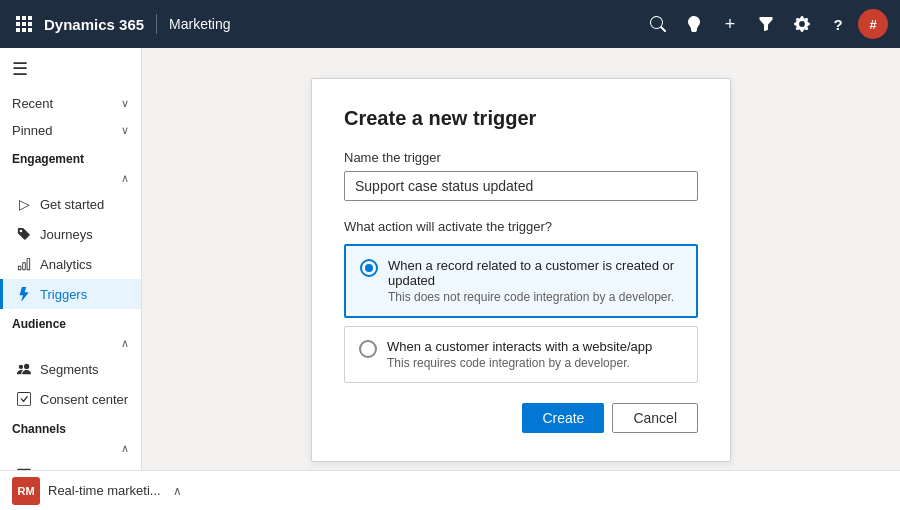 This screenshot has height=510, width=900. Describe the element at coordinates (24, 399) in the screenshot. I see `consent-icon` at that location.